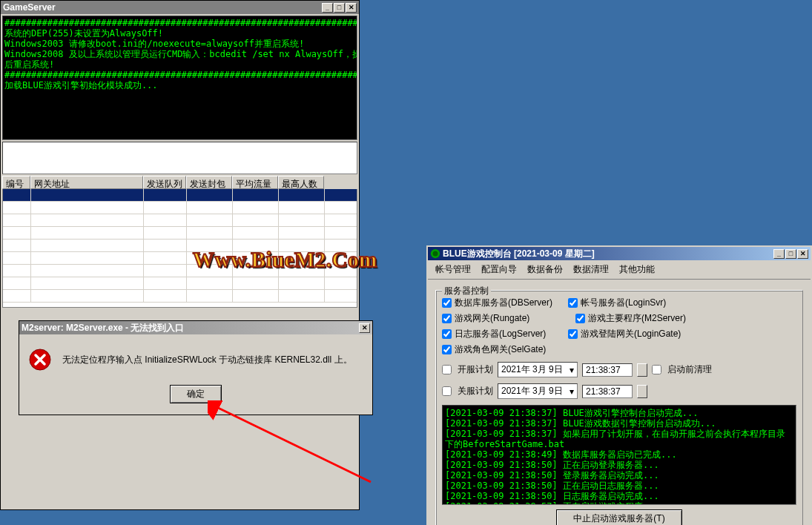 This screenshot has height=525, width=812. What do you see at coordinates (637, 319) in the screenshot?
I see `check-label: 游戏主要程序(M2Server)` at bounding box center [637, 319].